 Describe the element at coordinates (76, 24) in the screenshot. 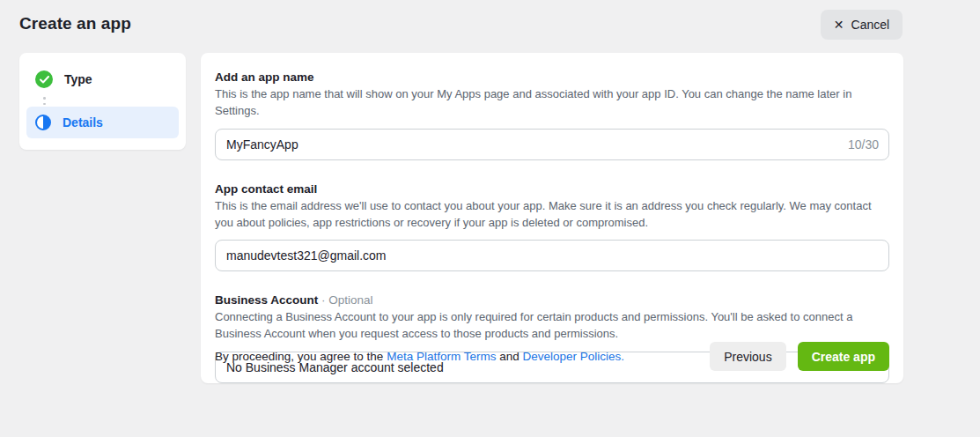

I see `page-title: Create an app` at that location.